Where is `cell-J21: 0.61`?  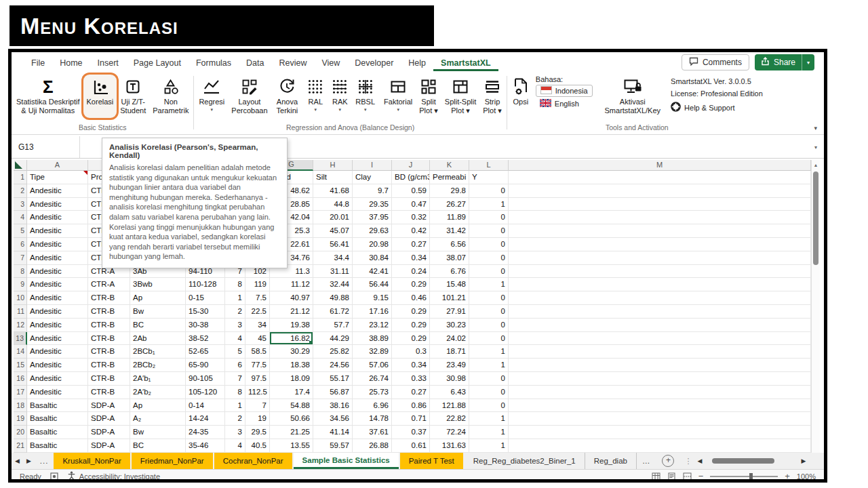 cell-J21: 0.61 is located at coordinates (411, 446).